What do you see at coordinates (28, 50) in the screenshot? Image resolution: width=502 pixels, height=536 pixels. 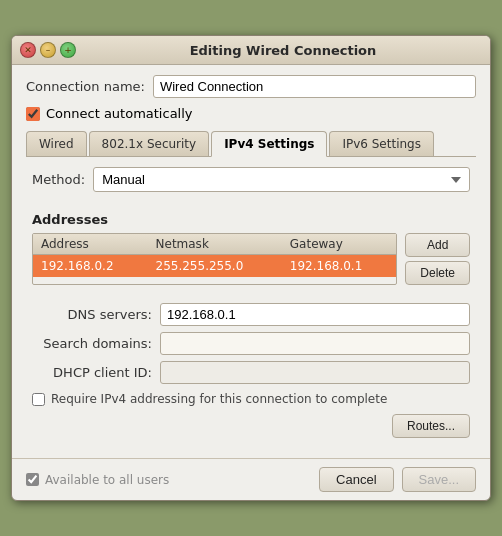 I see `close-button: ✕` at bounding box center [28, 50].